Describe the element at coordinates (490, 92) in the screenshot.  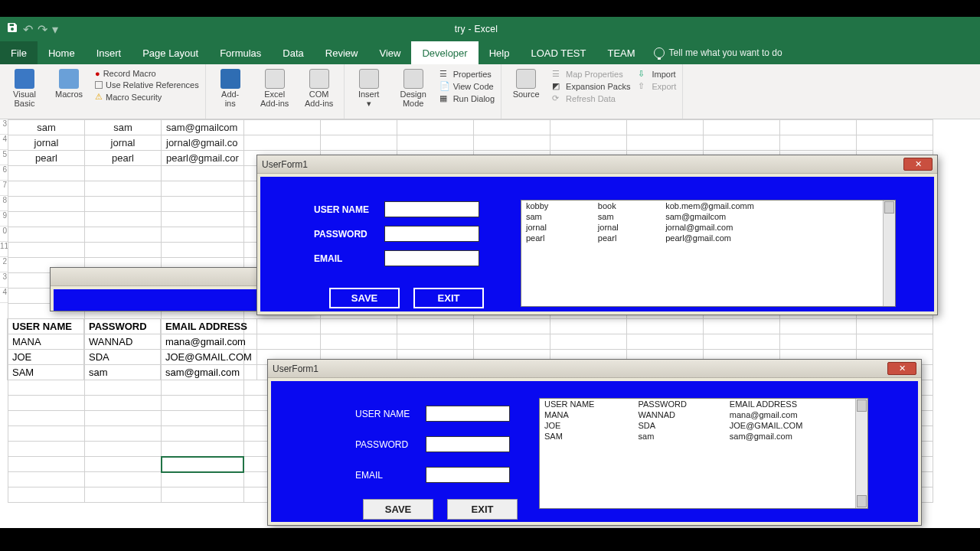
I see `ribbon-body: Visual Basic Macros ●Record Macro Use Re…` at that location.